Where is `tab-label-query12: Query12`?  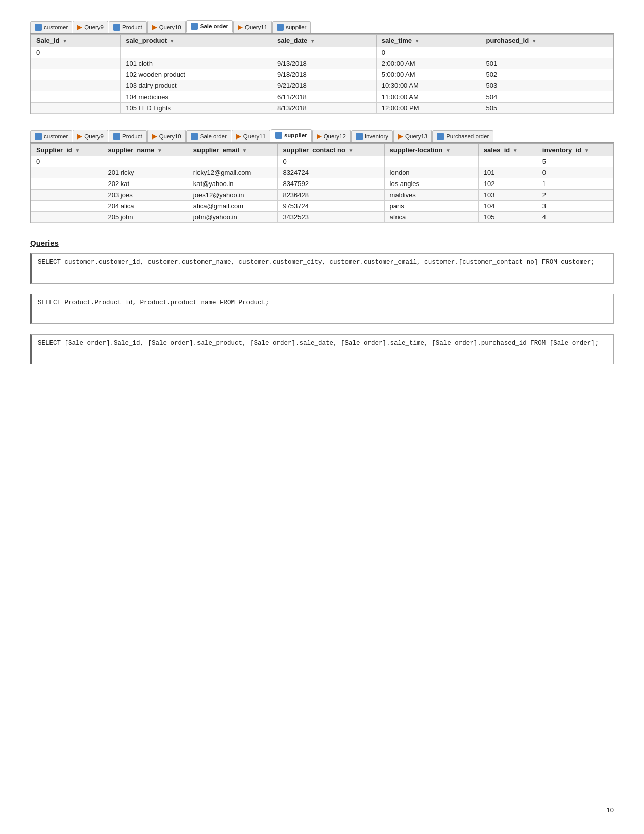
tab-label-query12: Query12 is located at coordinates (335, 136).